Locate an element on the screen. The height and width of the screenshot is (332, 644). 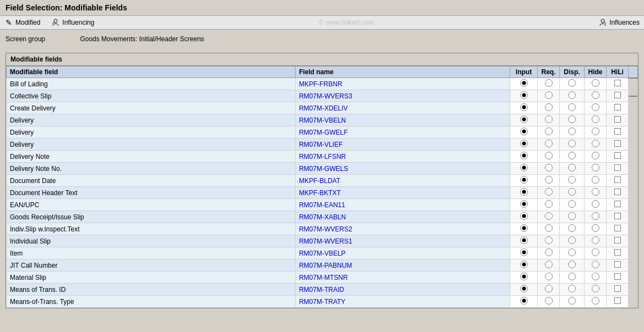
toolbar-influences: Influences is located at coordinates (619, 23).